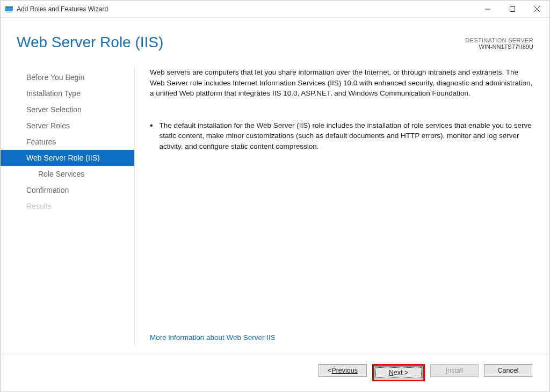  What do you see at coordinates (68, 110) in the screenshot?
I see `nav-item-server-selection: Server Selection` at bounding box center [68, 110].